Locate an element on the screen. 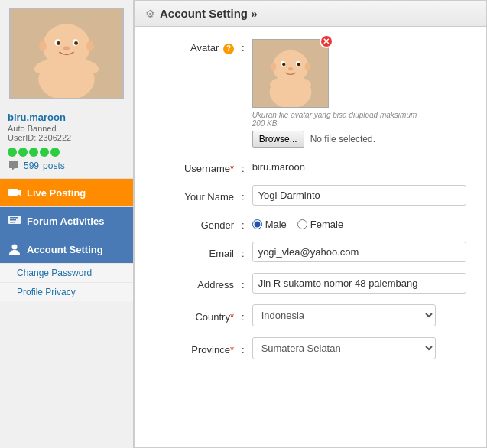  country-label: Country* is located at coordinates (196, 315).